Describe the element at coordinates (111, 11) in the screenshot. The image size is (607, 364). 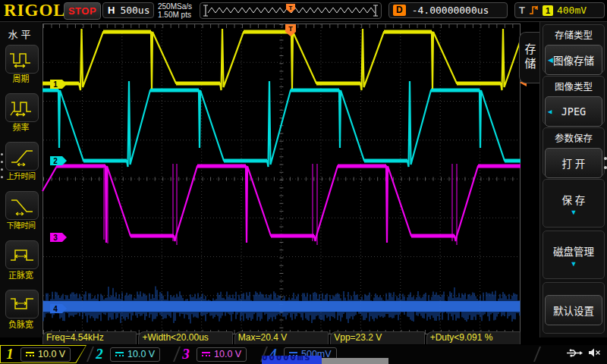
I see `horizontal-label: H` at that location.